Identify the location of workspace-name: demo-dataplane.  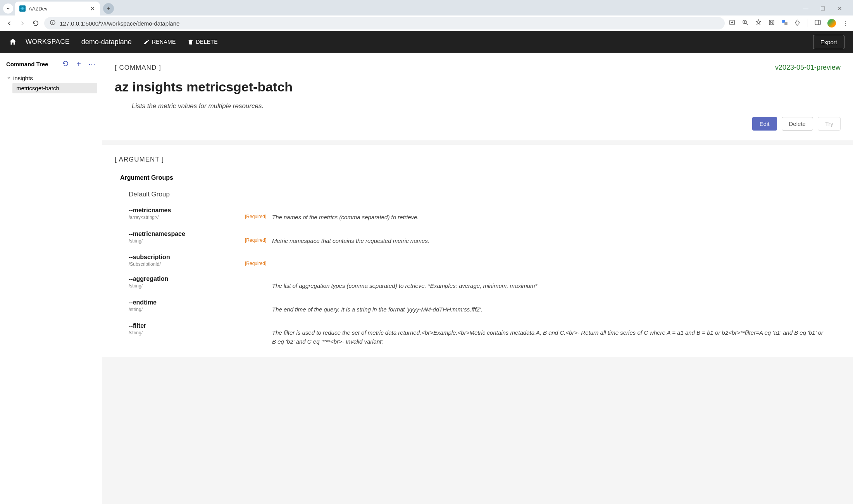
(107, 42).